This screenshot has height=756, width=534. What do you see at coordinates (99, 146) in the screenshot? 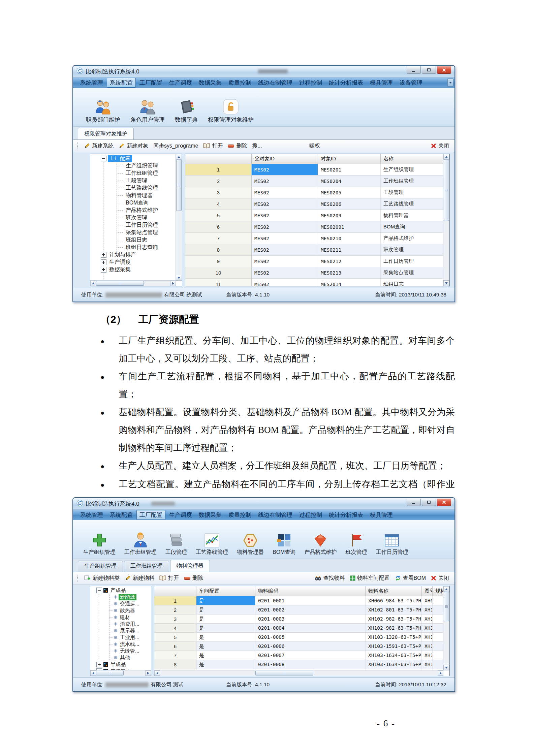
I see `new-system-button: 新建系统` at bounding box center [99, 146].